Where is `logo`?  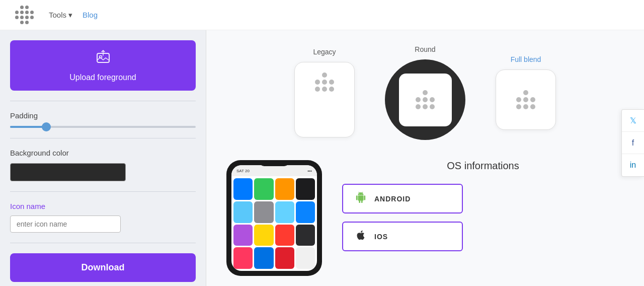
logo is located at coordinates (24, 15).